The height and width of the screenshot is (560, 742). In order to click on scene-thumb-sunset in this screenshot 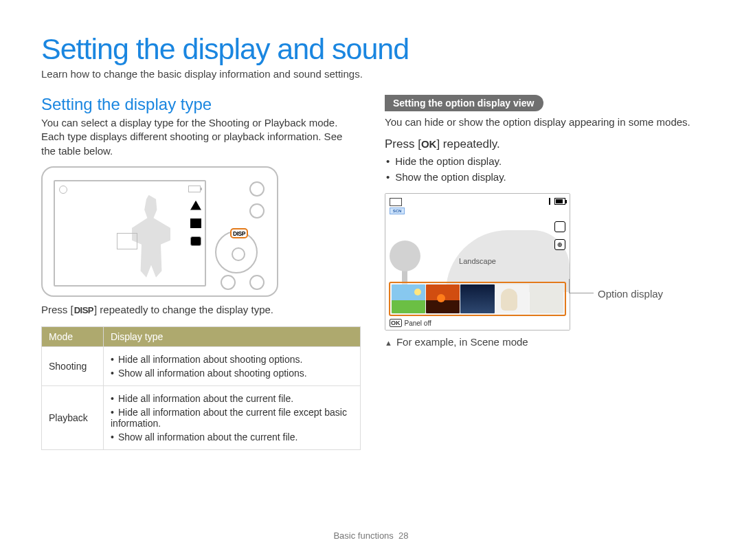, I will do `click(442, 299)`.